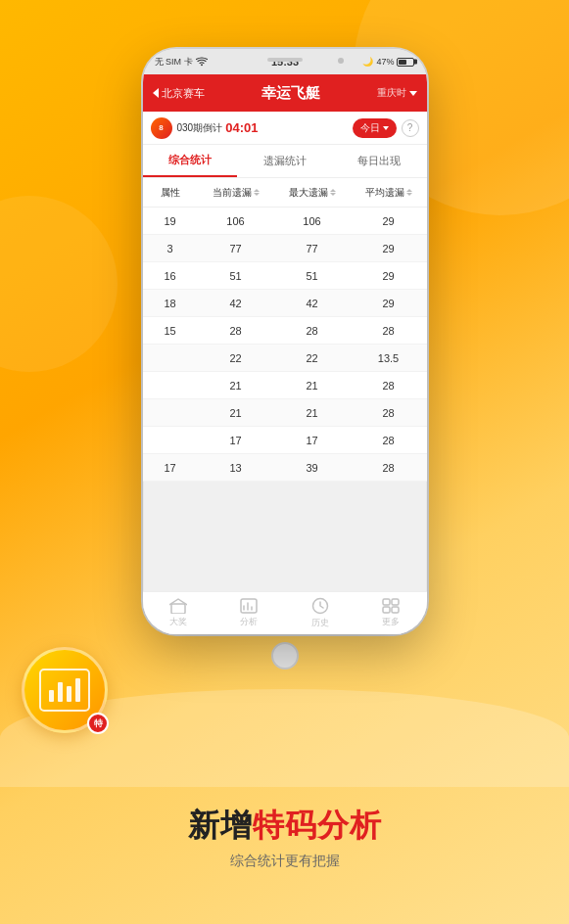  I want to click on cell-attr: 3, so click(170, 249).